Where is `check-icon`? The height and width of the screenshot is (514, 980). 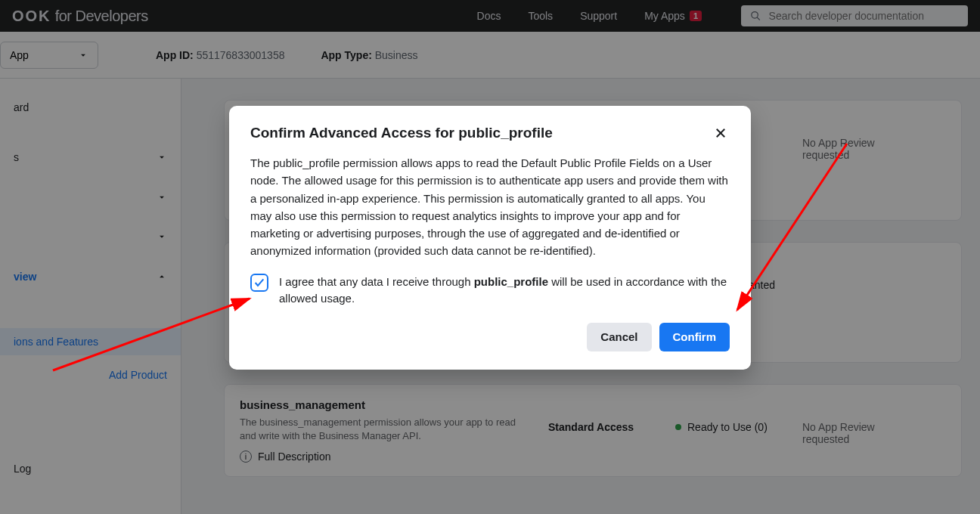 check-icon is located at coordinates (259, 283).